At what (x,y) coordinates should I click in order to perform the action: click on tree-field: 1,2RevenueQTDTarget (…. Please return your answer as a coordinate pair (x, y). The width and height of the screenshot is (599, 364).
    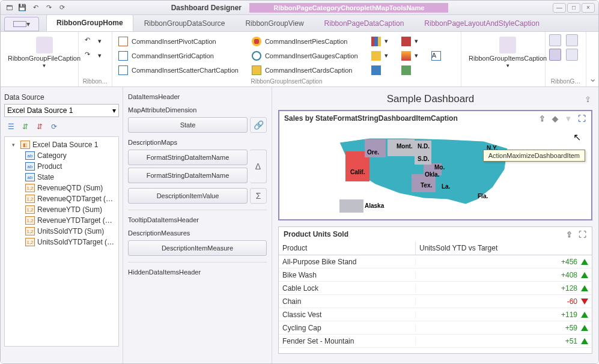
    Looking at the image, I should click on (61, 199).